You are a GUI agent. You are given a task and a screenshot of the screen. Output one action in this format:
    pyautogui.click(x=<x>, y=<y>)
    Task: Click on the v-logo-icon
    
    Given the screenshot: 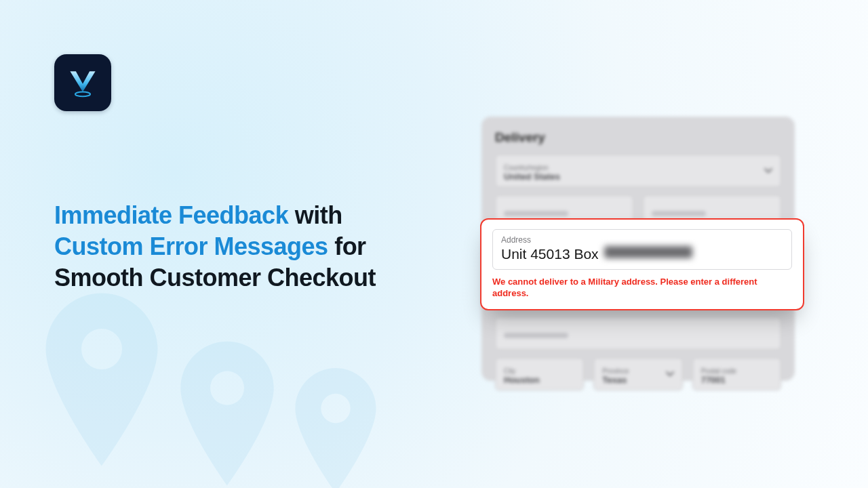 What is the action you would take?
    pyautogui.click(x=83, y=83)
    